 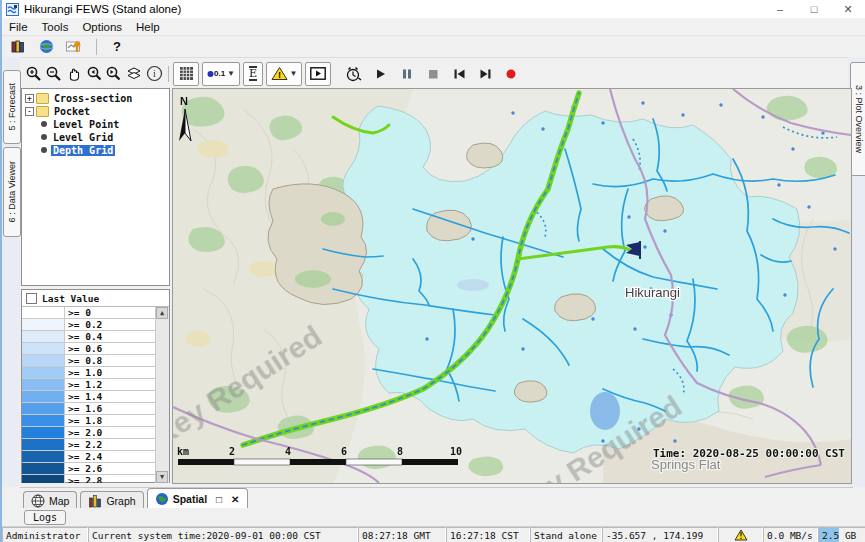 What do you see at coordinates (660, 534) in the screenshot?
I see `status-coordinates: -35.657 , 174.199` at bounding box center [660, 534].